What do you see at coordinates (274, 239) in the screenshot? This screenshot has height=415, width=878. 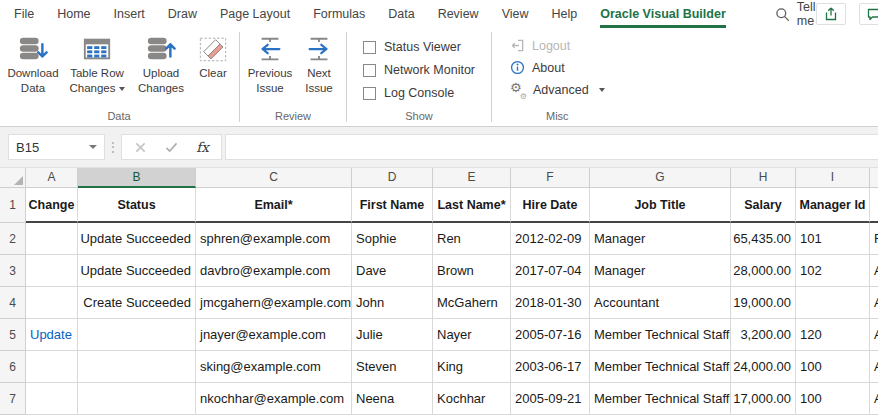 I see `cell-C2: sphren@example.com` at bounding box center [274, 239].